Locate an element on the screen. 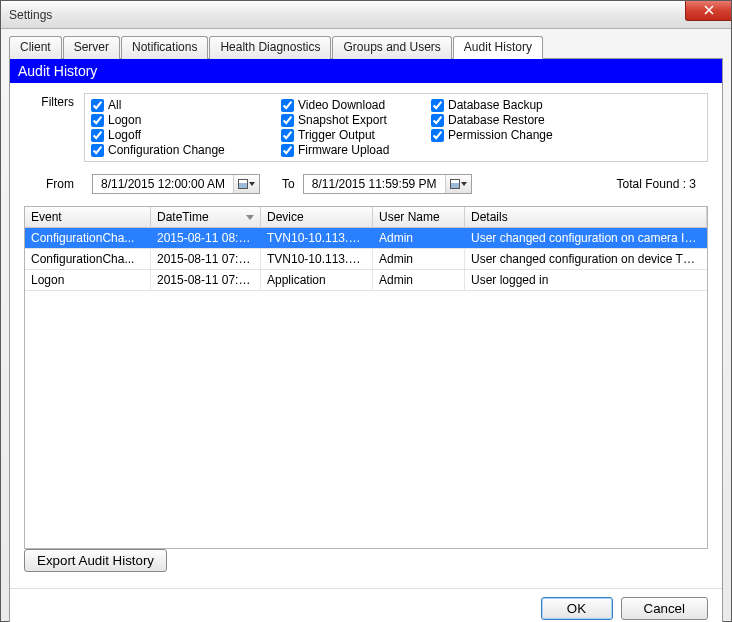  filter-config-change: Configuration Change is located at coordinates (186, 150).